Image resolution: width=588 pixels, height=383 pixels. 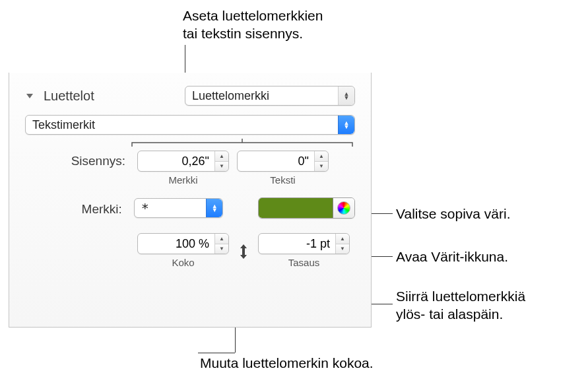 What do you see at coordinates (182, 125) in the screenshot?
I see `popup-label: Tekstimerkit` at bounding box center [182, 125].